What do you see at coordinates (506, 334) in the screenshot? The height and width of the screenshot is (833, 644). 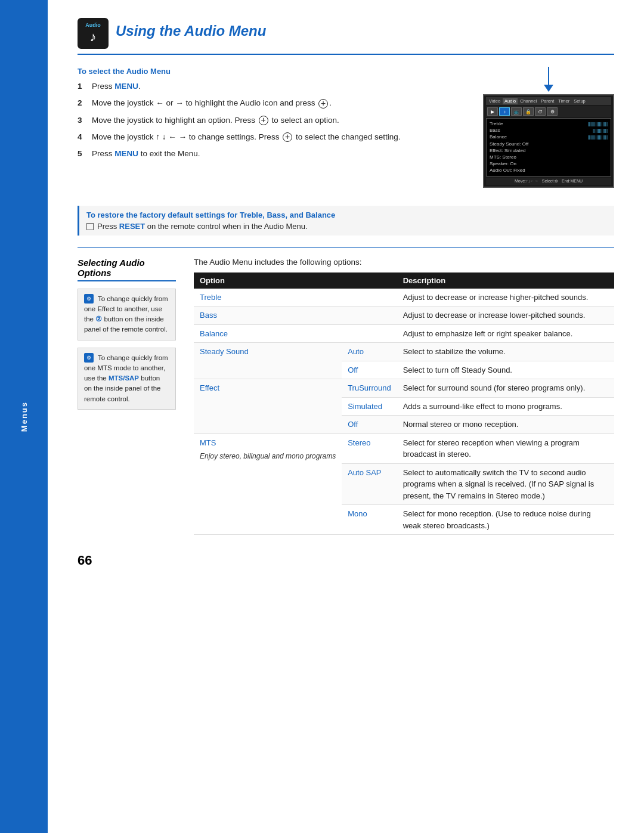 I see `desc-balance: Adjust to emphasize left or right speake…` at bounding box center [506, 334].